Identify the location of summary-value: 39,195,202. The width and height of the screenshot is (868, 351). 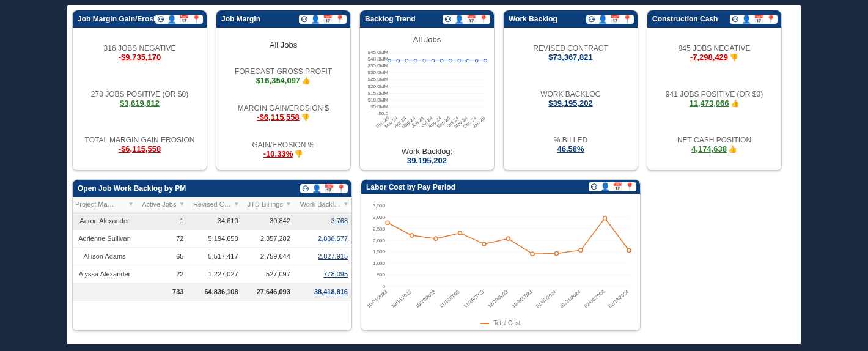
(427, 160).